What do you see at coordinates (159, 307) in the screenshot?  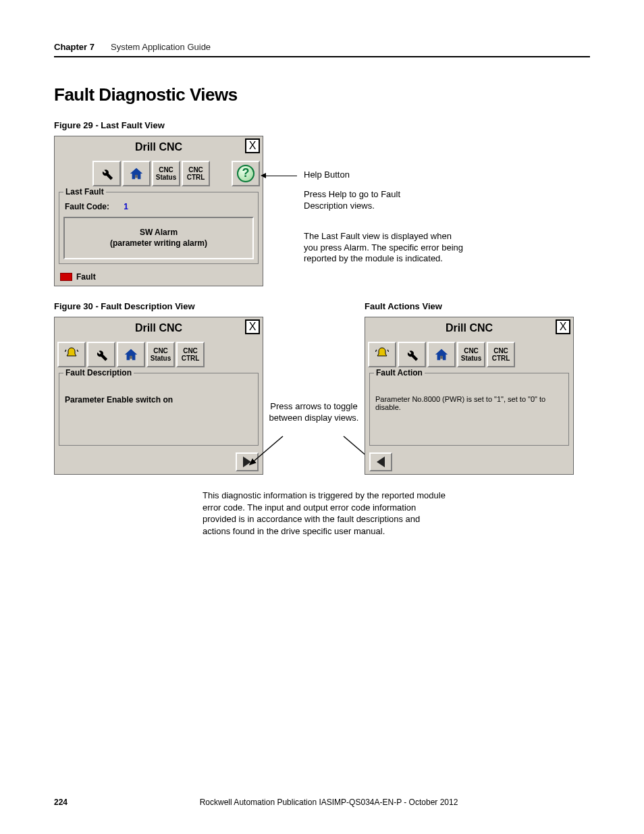 I see `figure-30-caption-left: Figure 30 - Fault Description View` at bounding box center [159, 307].